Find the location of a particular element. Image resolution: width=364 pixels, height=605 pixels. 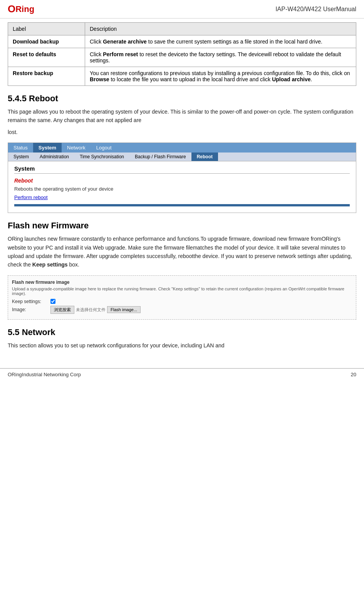

flash-heading: Flash new Firmware is located at coordinates (182, 226).